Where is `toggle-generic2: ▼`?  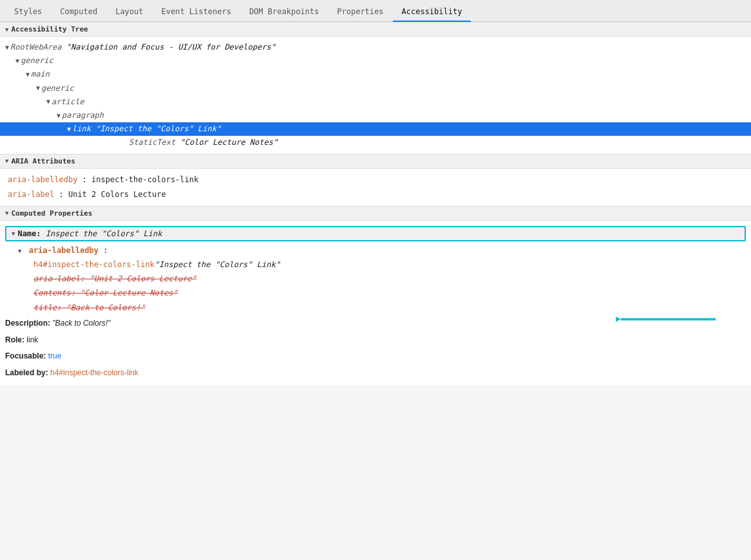 toggle-generic2: ▼ is located at coordinates (38, 88).